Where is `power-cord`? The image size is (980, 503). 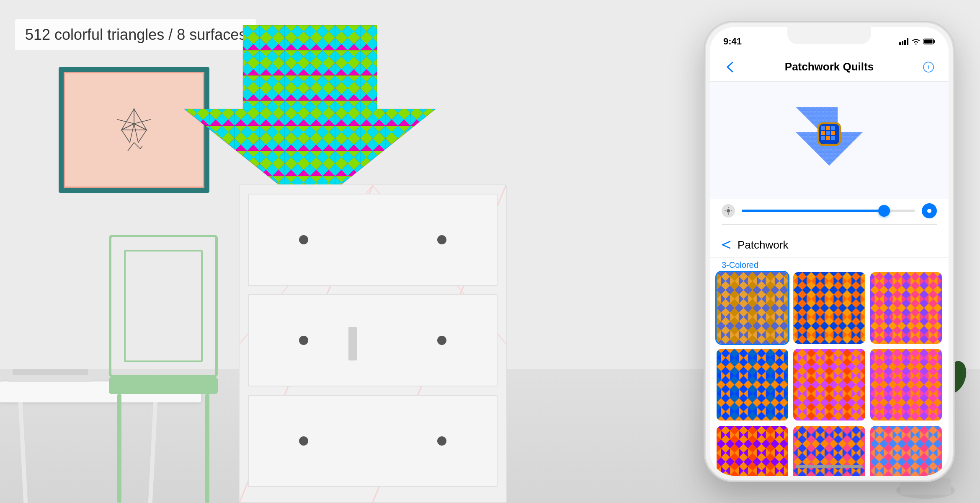
power-cord is located at coordinates (353, 344).